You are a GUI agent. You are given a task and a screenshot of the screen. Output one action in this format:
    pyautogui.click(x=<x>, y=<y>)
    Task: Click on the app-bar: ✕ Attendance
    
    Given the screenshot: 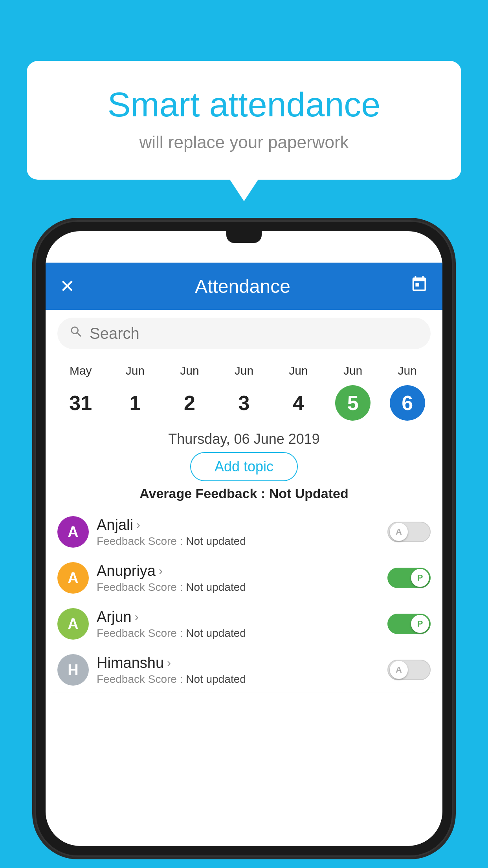 What is the action you would take?
    pyautogui.click(x=244, y=286)
    